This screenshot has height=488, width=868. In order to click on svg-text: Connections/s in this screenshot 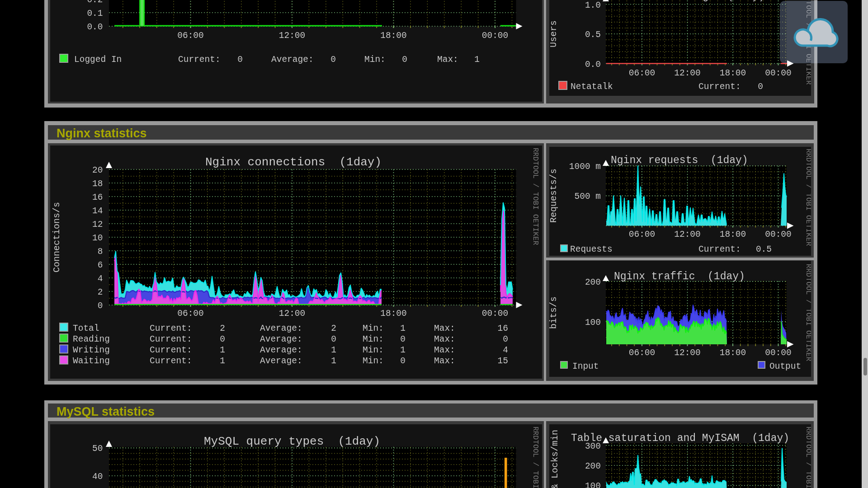, I will do `click(57, 237)`.